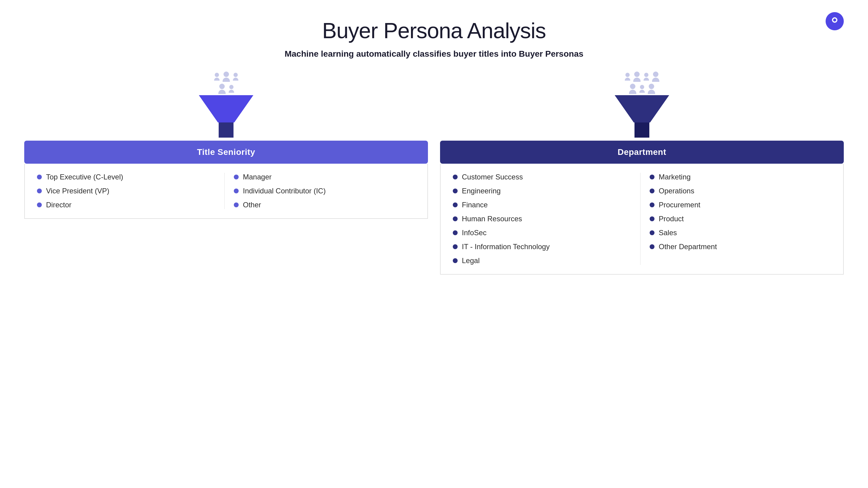  I want to click on item-label: Director, so click(59, 205).